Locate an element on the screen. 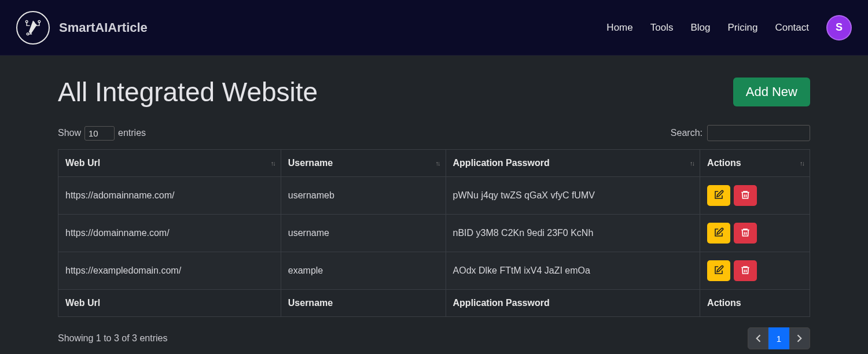  th-actions-label: Actions is located at coordinates (724, 163).